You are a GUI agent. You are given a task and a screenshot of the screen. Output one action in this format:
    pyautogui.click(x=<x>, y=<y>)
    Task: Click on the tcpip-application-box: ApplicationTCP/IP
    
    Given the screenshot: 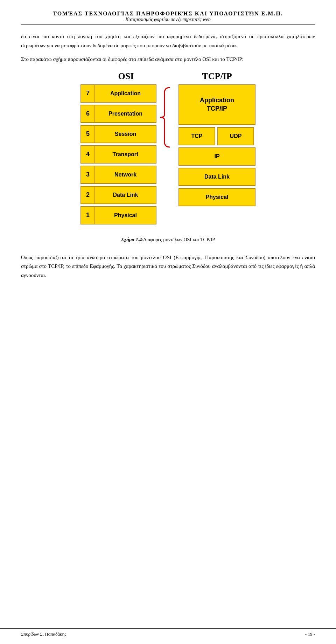 What is the action you would take?
    pyautogui.click(x=217, y=105)
    